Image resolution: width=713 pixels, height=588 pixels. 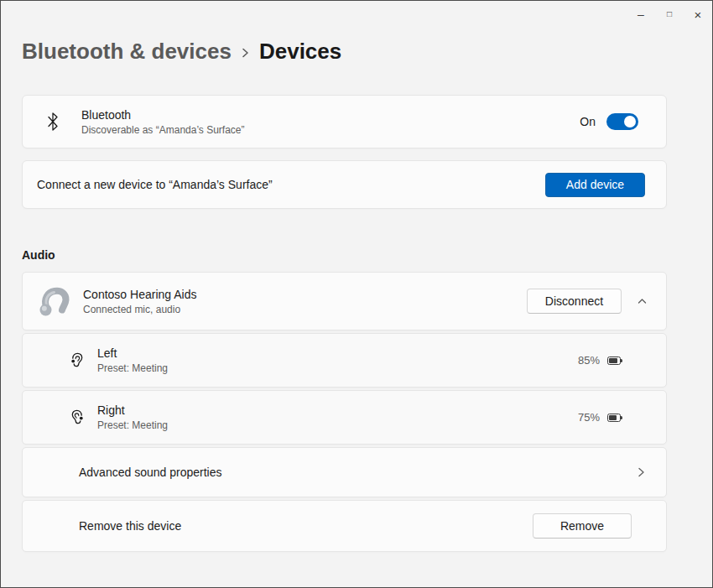 What do you see at coordinates (622, 122) in the screenshot?
I see `bluetooth-toggle` at bounding box center [622, 122].